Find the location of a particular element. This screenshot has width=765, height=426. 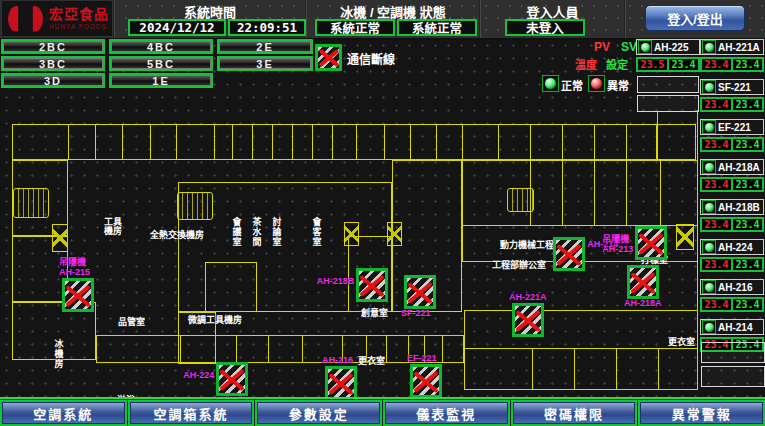

unit-name-text: SF-221 is located at coordinates (734, 88).